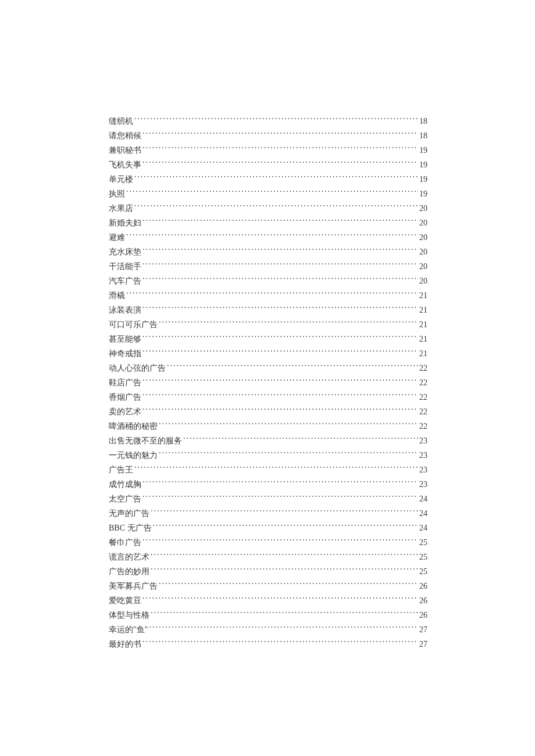 The image size is (535, 756). Describe the element at coordinates (130, 528) in the screenshot. I see `toc-entry-title: BBC 无广告` at that location.